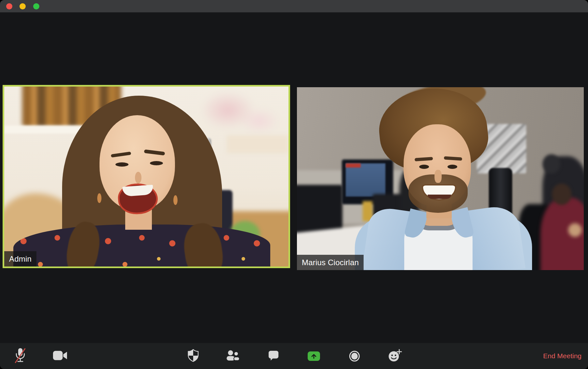 The image size is (588, 369). Describe the element at coordinates (36, 7) in the screenshot. I see `maximize-window-button` at that location.